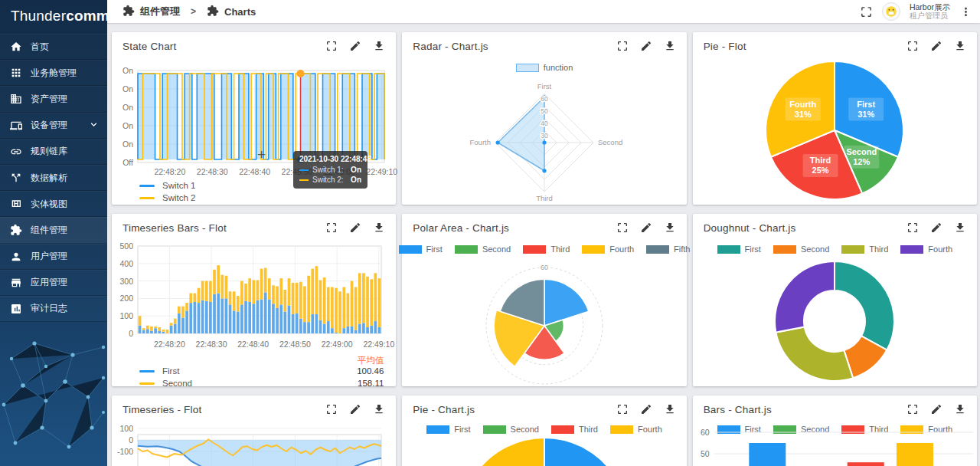 This screenshot has height=466, width=980. I want to click on pie-flot-plot: First31%Second12%Third25%Fourth31%, so click(835, 132).